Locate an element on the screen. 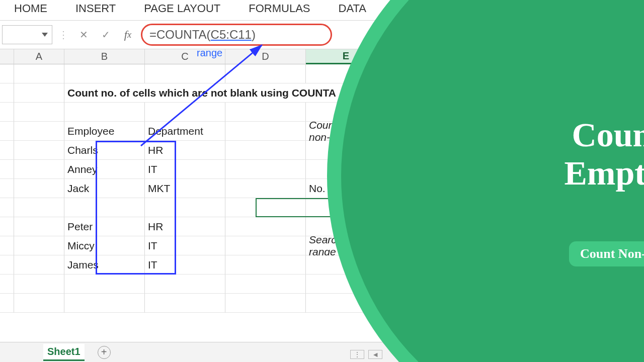 This screenshot has width=644, height=362. overlay-subtitle: Count Non-Blank Cells in Excel is located at coordinates (607, 254).